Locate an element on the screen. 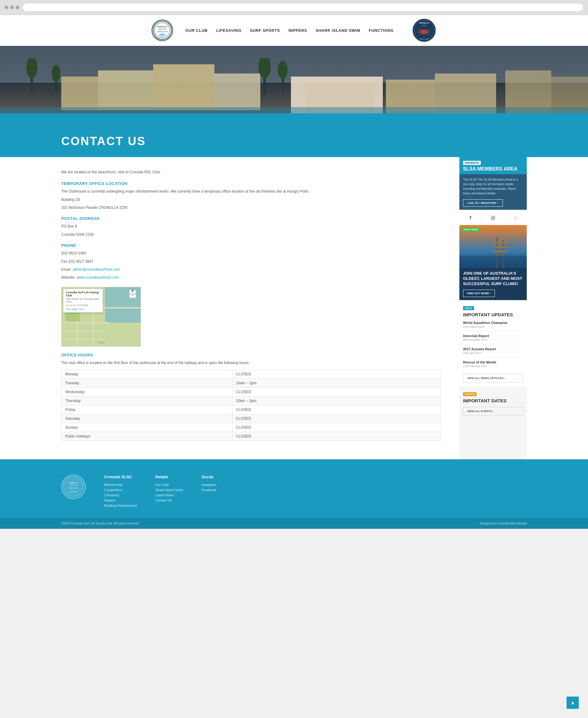  footer-logo: CRONULLA SURF LIFE SAVING CLUB is located at coordinates (74, 487).